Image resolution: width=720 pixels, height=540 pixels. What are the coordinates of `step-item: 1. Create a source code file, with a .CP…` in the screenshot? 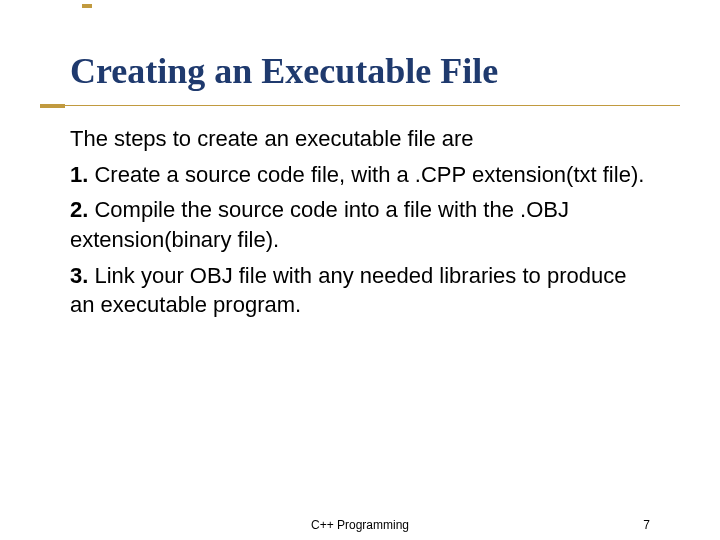 It's located at (360, 175).